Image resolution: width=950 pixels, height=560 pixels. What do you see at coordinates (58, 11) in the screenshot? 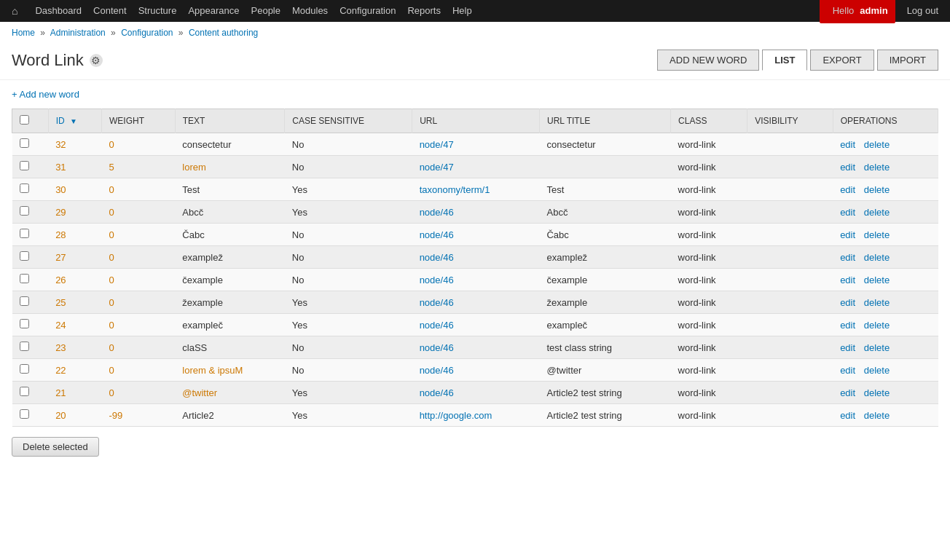
I see `nav-dashboard: Dashboard` at bounding box center [58, 11].